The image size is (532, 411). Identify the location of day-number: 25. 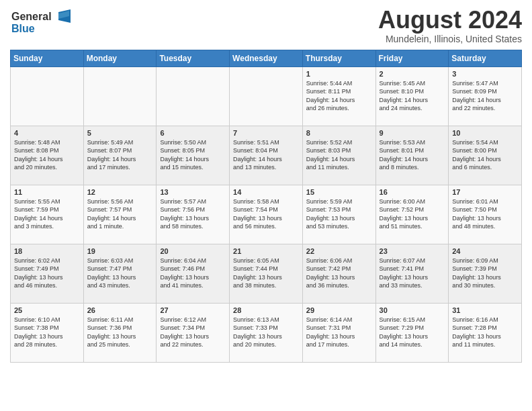
(47, 310).